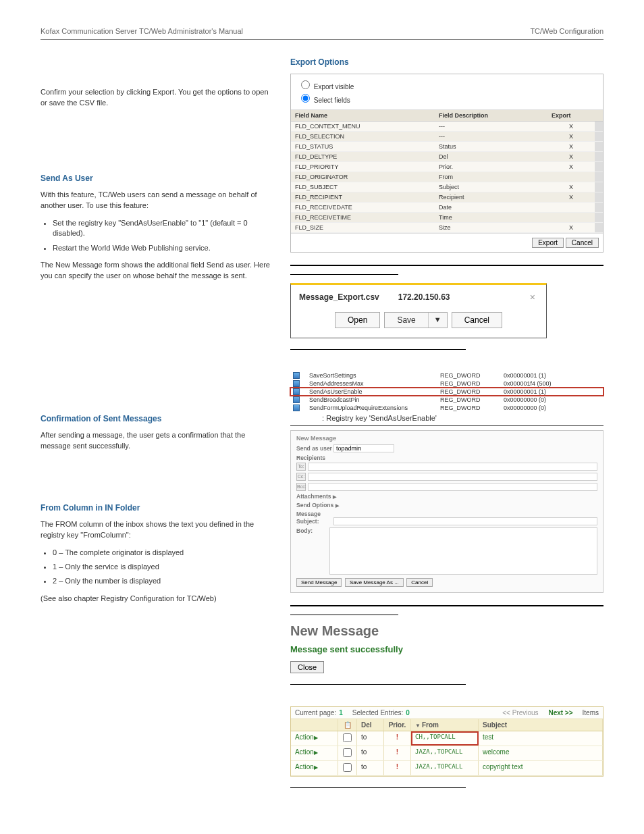 The image size is (644, 834). I want to click on save-button: Save, so click(406, 320).